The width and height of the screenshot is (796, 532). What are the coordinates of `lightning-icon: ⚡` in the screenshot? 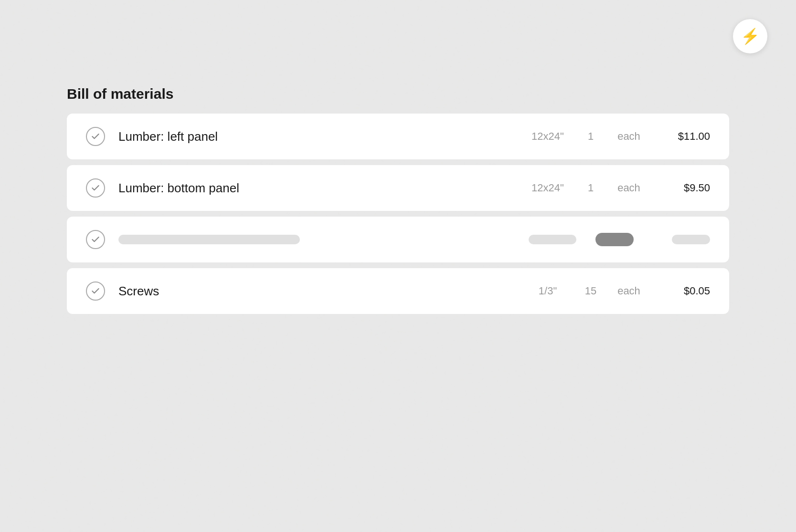 It's located at (750, 36).